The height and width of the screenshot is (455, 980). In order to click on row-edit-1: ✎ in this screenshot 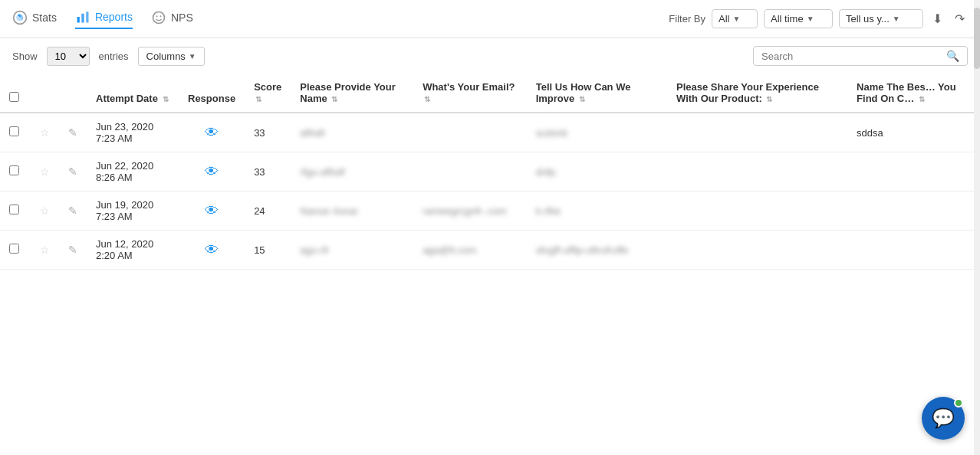, I will do `click(73, 172)`.